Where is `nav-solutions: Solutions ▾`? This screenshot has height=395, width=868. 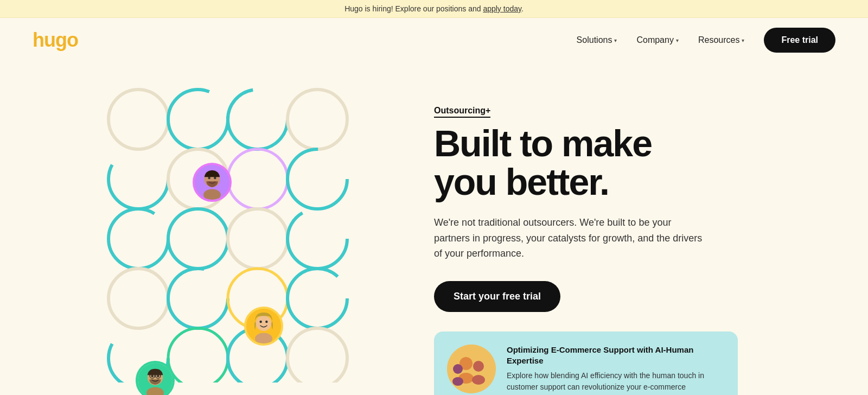
nav-solutions: Solutions ▾ is located at coordinates (597, 40).